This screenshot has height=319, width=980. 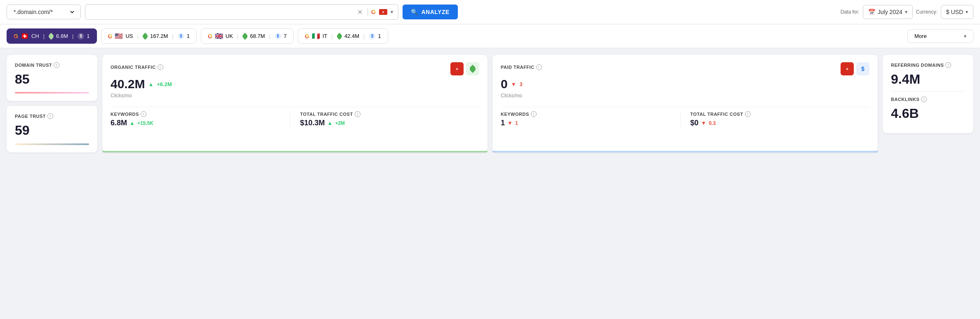 What do you see at coordinates (927, 12) in the screenshot?
I see `currency-label: Currency:` at bounding box center [927, 12].